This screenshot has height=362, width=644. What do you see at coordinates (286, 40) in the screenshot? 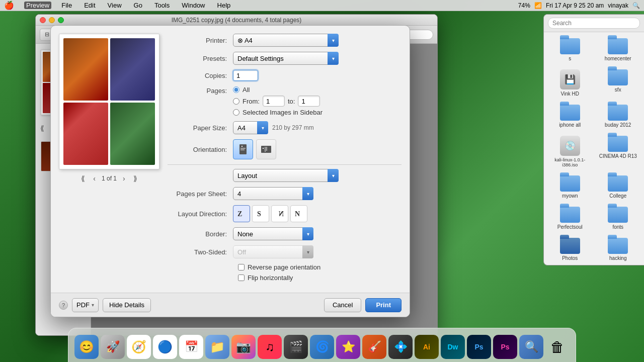
I see `printer-select: ⊗ A4` at bounding box center [286, 40].